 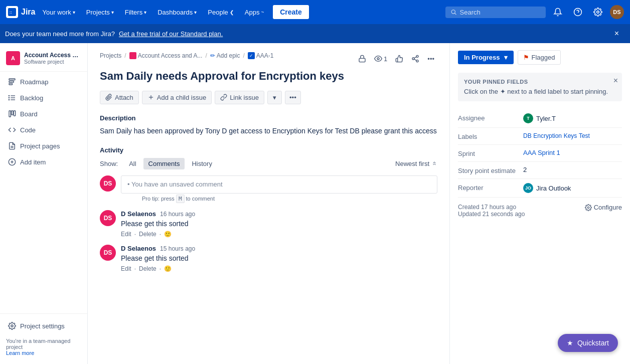 What do you see at coordinates (265, 56) in the screenshot?
I see `breadcrumb-issue-id: AAA-1` at bounding box center [265, 56].